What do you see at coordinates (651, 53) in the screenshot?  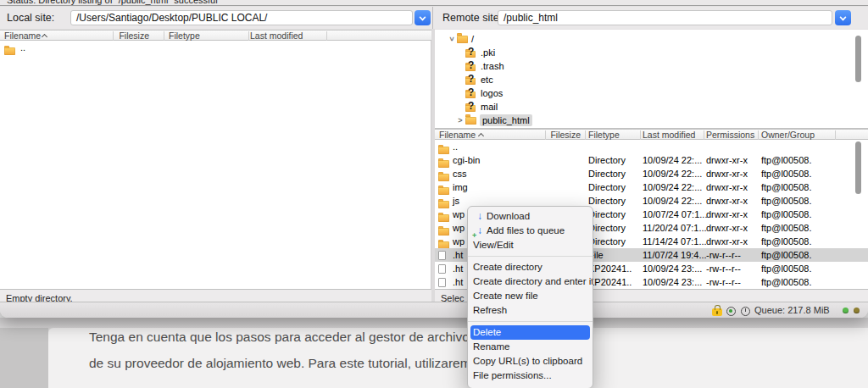 I see `tree-item-.pki: >.pki` at bounding box center [651, 53].